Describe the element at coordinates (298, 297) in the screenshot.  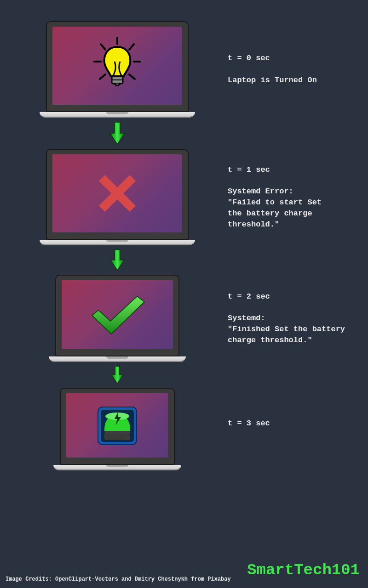
I see `step-time: t = 2 sec` at that location.